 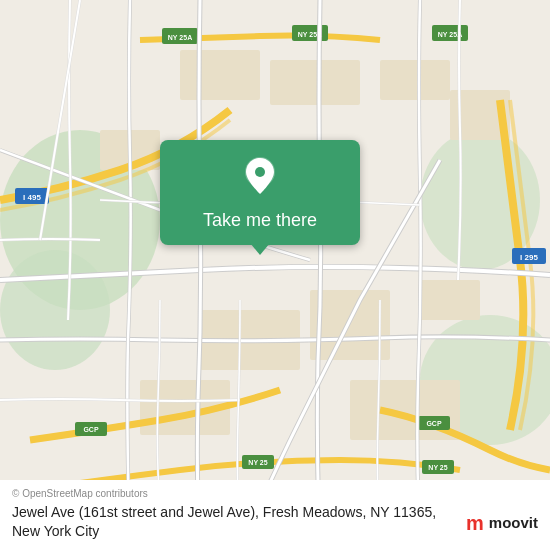 What do you see at coordinates (475, 523) in the screenshot?
I see `svg-text: m` at bounding box center [475, 523].